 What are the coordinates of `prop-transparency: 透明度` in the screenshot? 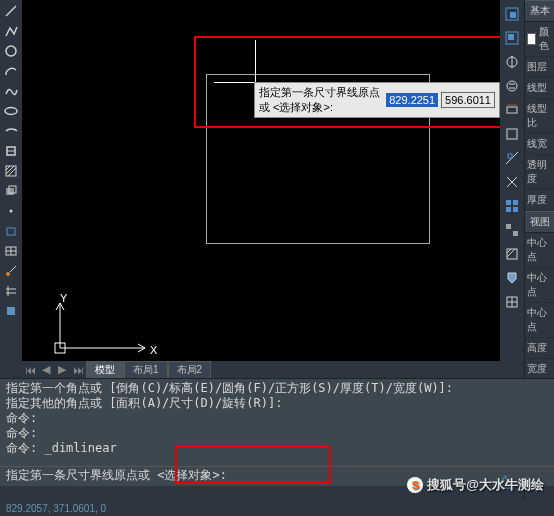 It's located at (540, 172).